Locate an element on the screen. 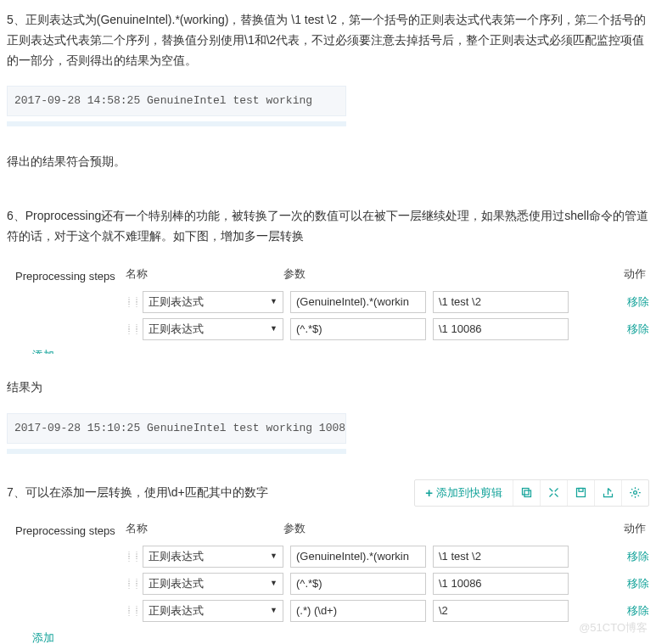 This screenshot has height=644, width=656. gear-icon is located at coordinates (635, 493).